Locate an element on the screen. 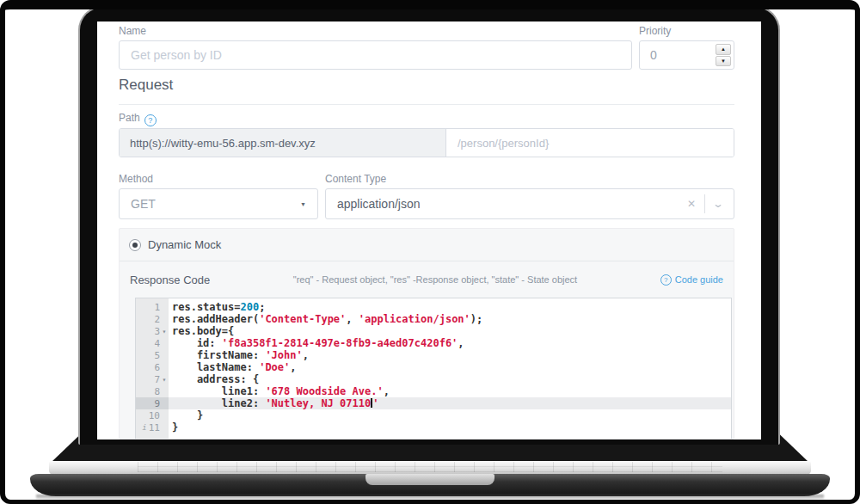  priority-input is located at coordinates (675, 55).